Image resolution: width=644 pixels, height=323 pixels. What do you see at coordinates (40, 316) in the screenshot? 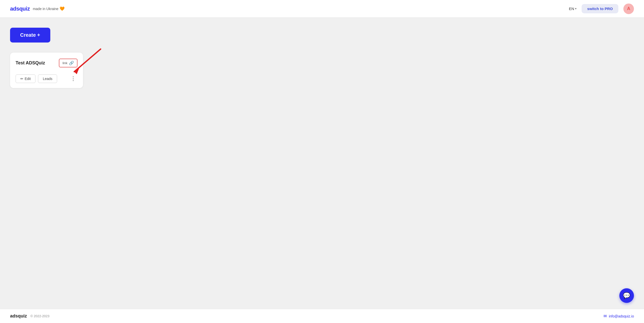
I see `footer-copyright: © 2022-2023` at bounding box center [40, 316].